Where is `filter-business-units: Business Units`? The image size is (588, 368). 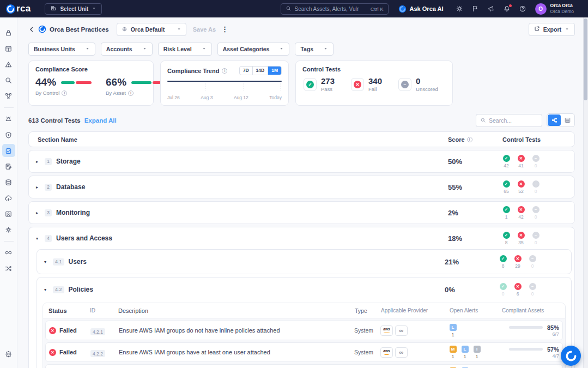 filter-business-units: Business Units is located at coordinates (62, 49).